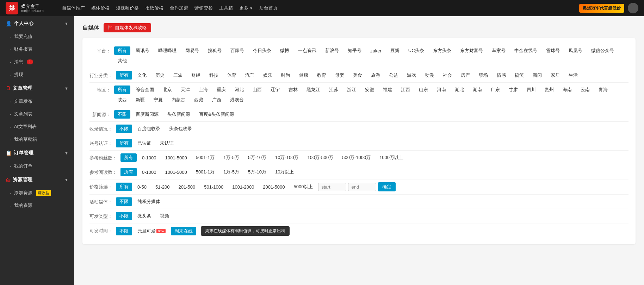  What do you see at coordinates (30, 8) in the screenshot?
I see `logo-area: 媒 媒介盒子 meijehezi.com` at bounding box center [30, 8].